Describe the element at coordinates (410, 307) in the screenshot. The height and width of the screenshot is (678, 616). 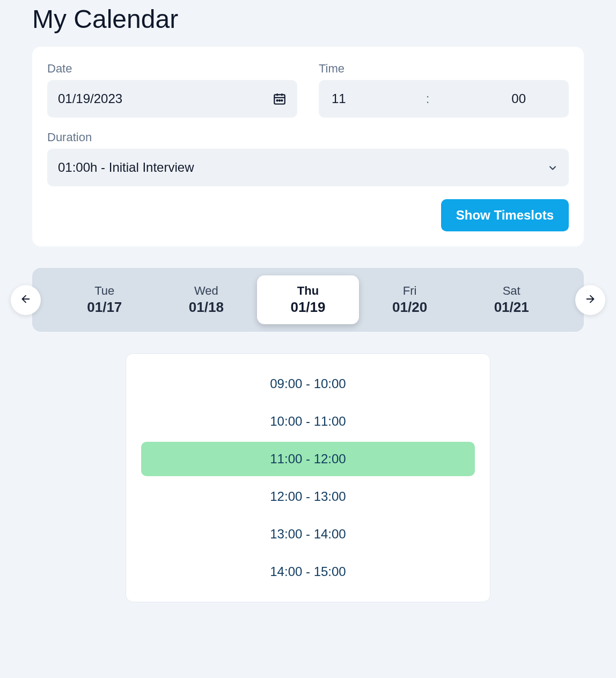
I see `day-date: 01/20` at that location.